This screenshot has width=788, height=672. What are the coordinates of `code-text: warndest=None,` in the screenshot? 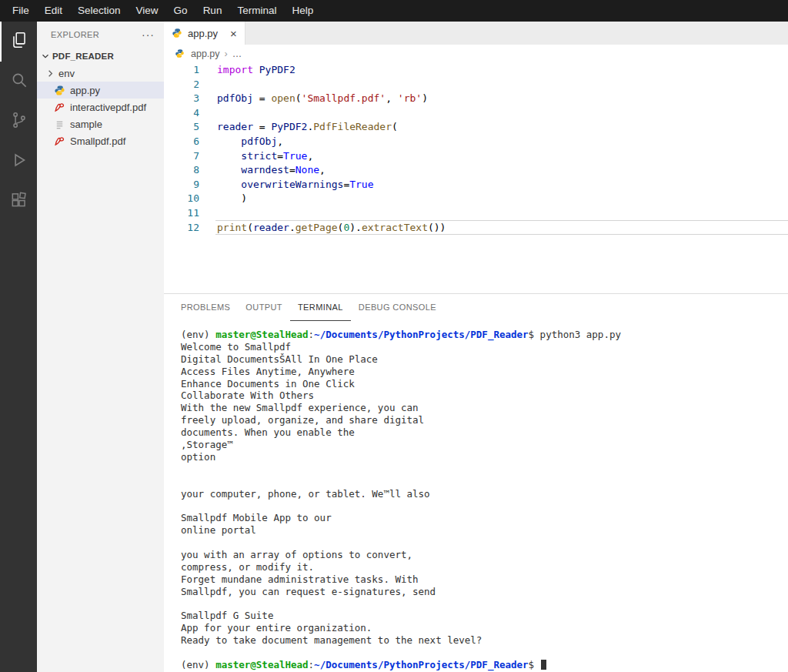 It's located at (503, 171).